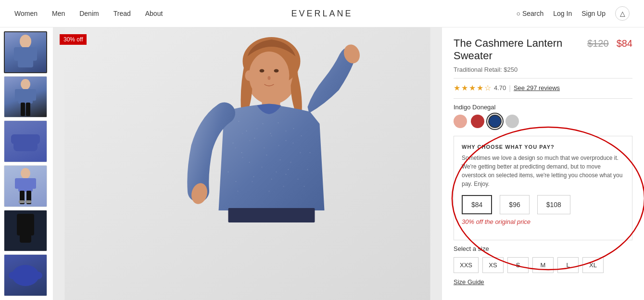  What do you see at coordinates (122, 13) in the screenshot?
I see `nav-tread: Tread` at bounding box center [122, 13].